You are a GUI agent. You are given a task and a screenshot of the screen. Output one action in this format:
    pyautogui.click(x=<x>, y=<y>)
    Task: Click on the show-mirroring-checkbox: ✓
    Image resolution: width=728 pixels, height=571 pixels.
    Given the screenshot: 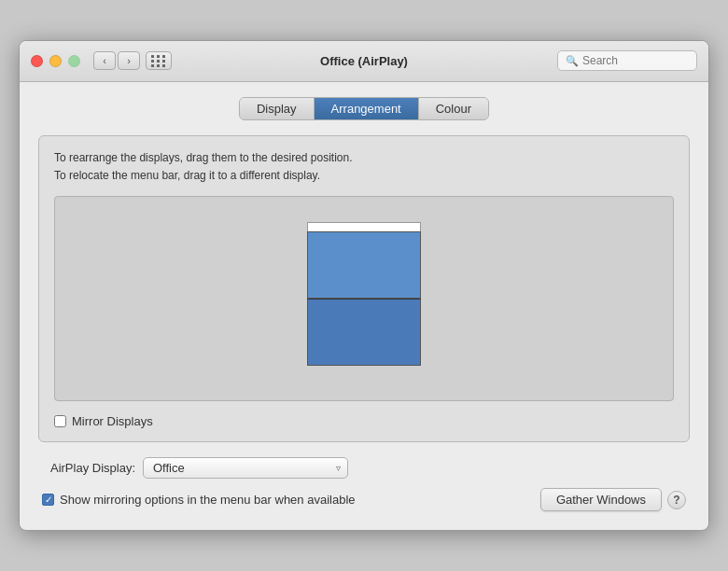 What is the action you would take?
    pyautogui.click(x=49, y=500)
    